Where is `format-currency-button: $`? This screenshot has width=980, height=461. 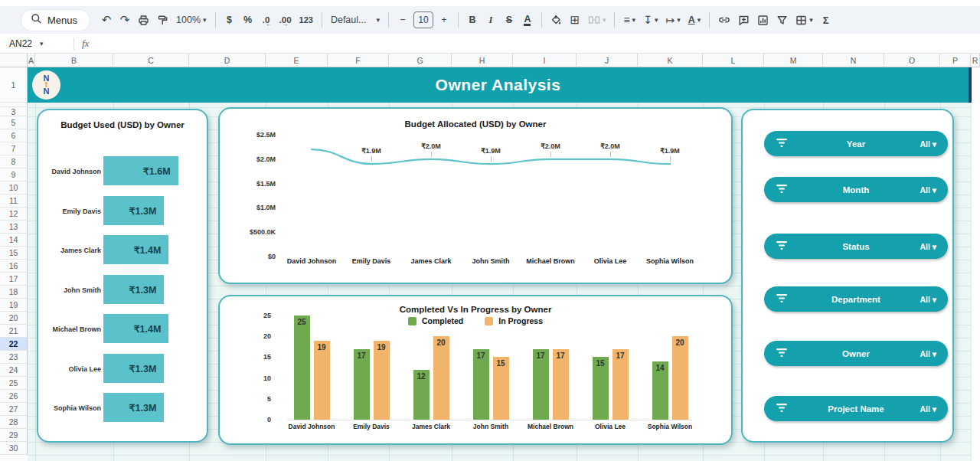 format-currency-button: $ is located at coordinates (230, 20).